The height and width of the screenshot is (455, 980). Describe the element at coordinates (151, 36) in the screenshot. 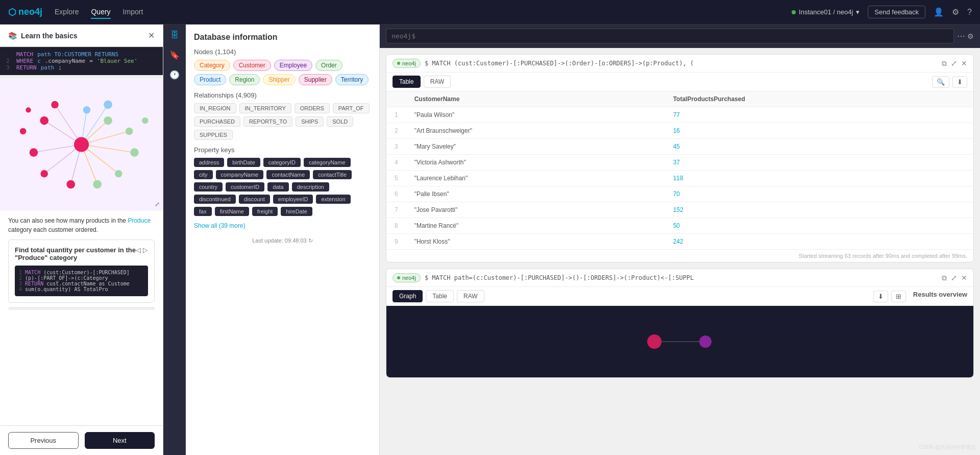

I see `learn-close-button: ✕` at that location.